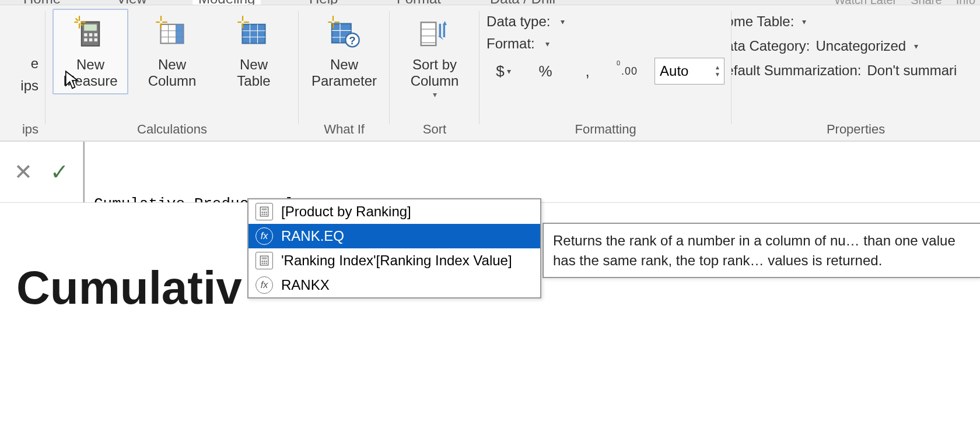 This screenshot has height=425, width=980. What do you see at coordinates (718, 75) in the screenshot?
I see `decimal-down-button: ▼` at bounding box center [718, 75].